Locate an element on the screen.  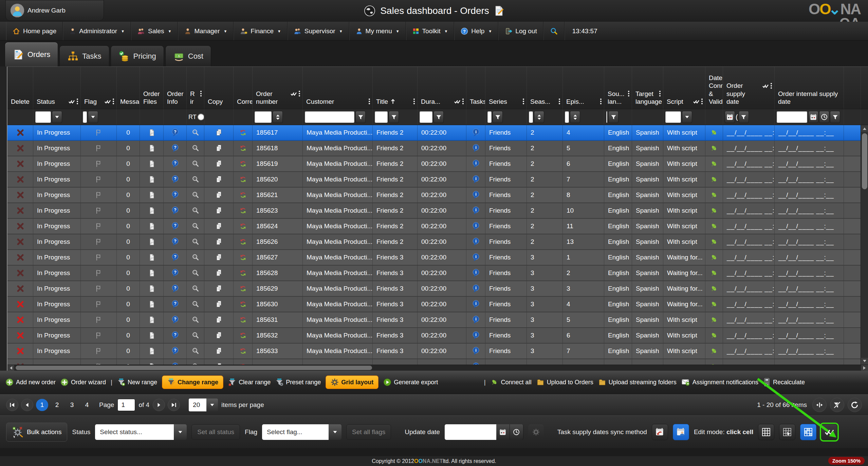
col-header-date_conn: DateConn&Valid is located at coordinates (714, 88).